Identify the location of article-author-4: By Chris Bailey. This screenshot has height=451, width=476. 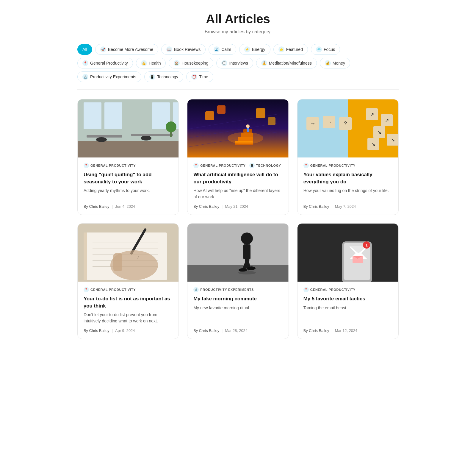
(96, 330).